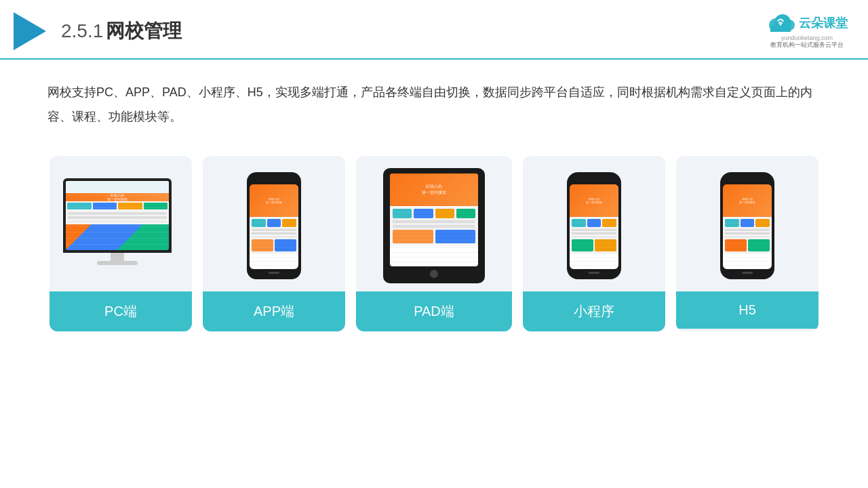  What do you see at coordinates (74, 187) in the screenshot?
I see `dot2` at bounding box center [74, 187].